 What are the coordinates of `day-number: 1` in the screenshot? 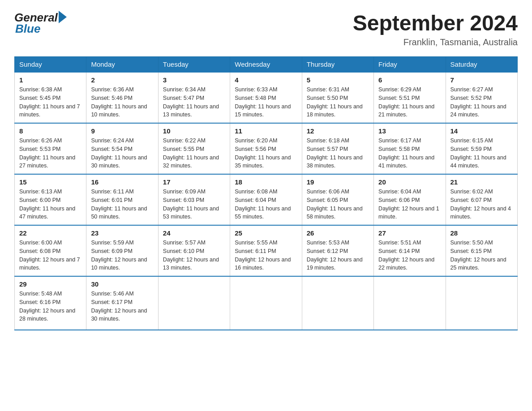 It's located at (50, 80).